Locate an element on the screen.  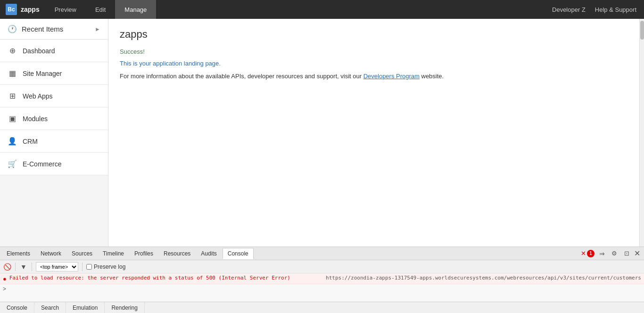
page-title: zapps is located at coordinates (374, 34).